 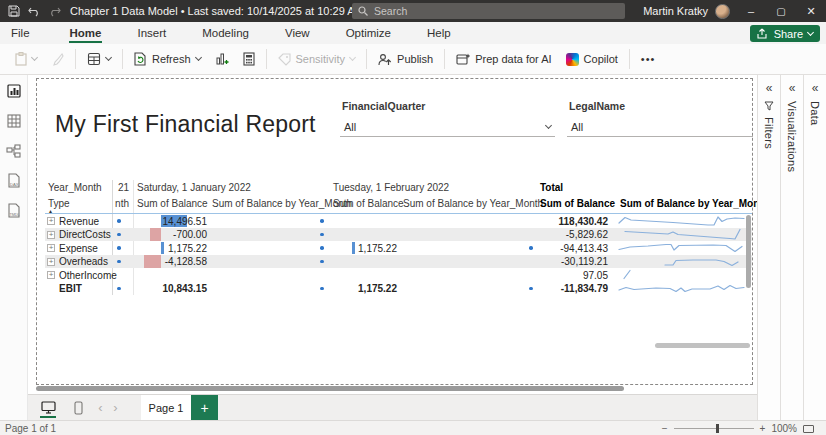 I want to click on save-icon, so click(x=14, y=11).